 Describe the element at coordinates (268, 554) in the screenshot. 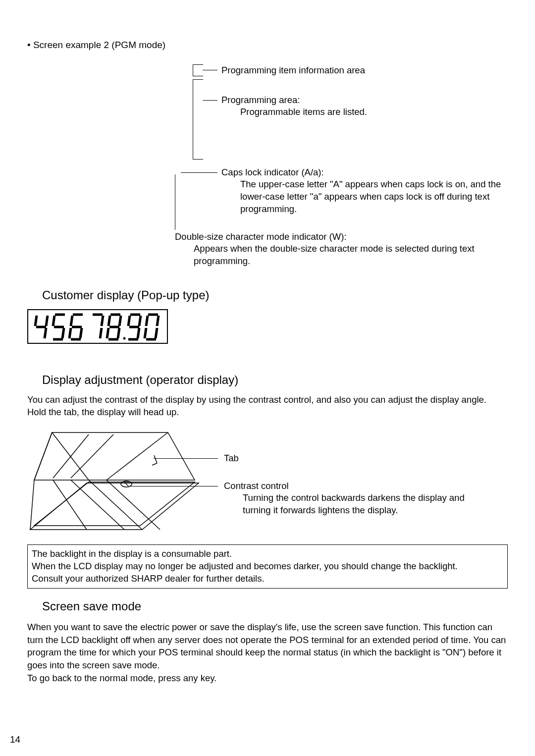

I see `note-line: The backlight in the display is a consum…` at that location.